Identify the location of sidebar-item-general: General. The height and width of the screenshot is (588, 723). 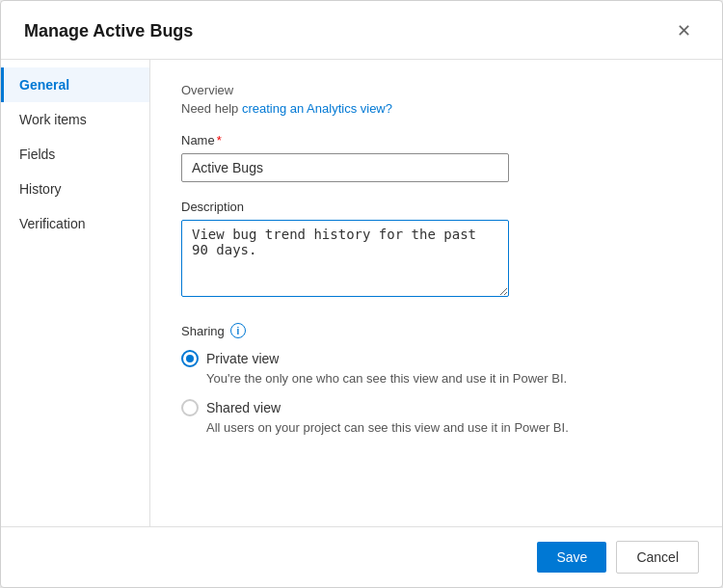
(75, 85).